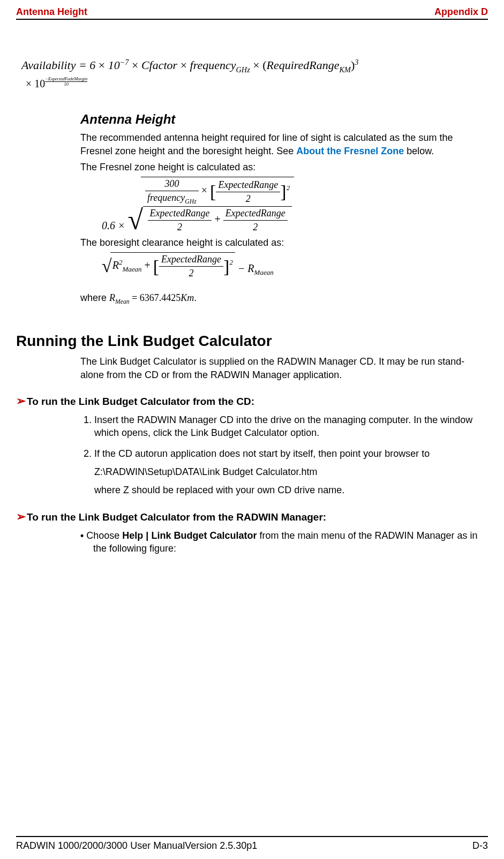  I want to click on where-line: where RMean = 6367.4425Km., so click(282, 299).